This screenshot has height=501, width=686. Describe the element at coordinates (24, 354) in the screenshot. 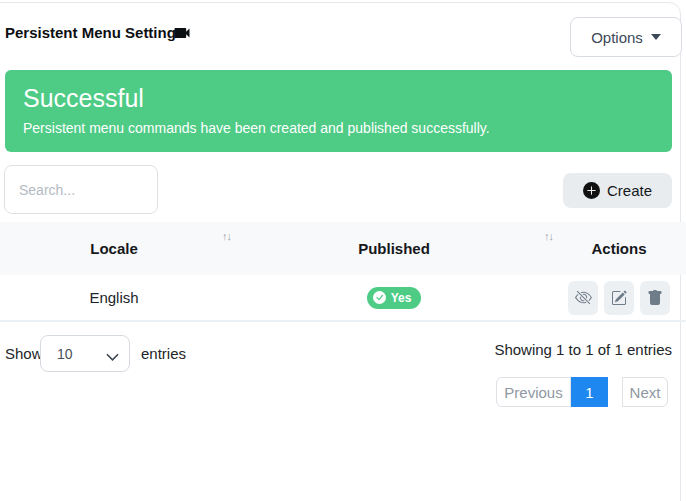

I see `show-label: Show` at that location.